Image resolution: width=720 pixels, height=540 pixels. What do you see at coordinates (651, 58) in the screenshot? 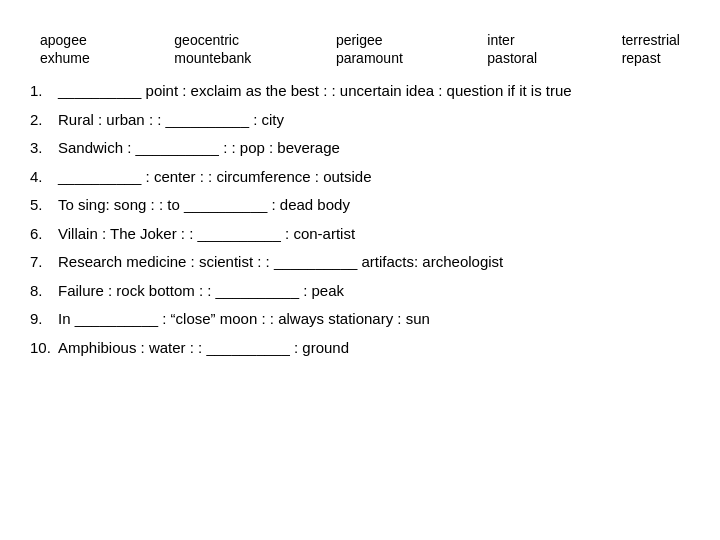
I see `word-bank-item-4-1: repast` at bounding box center [651, 58].